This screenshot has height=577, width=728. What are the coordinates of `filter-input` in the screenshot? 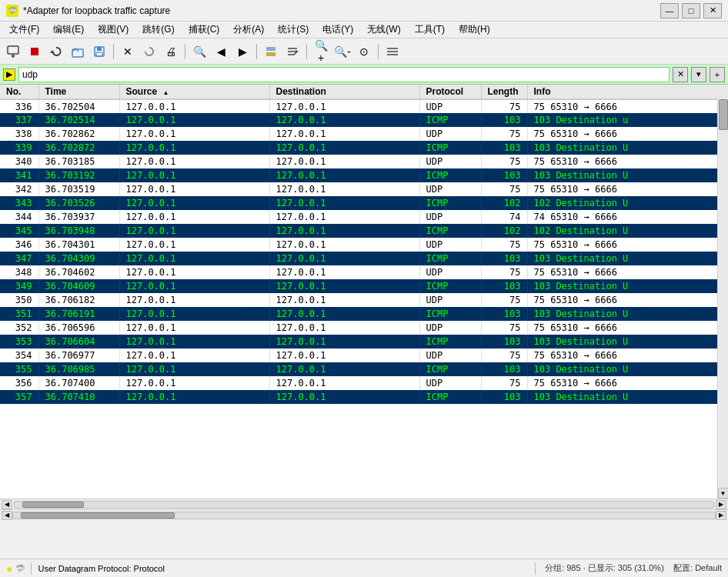 It's located at (344, 75).